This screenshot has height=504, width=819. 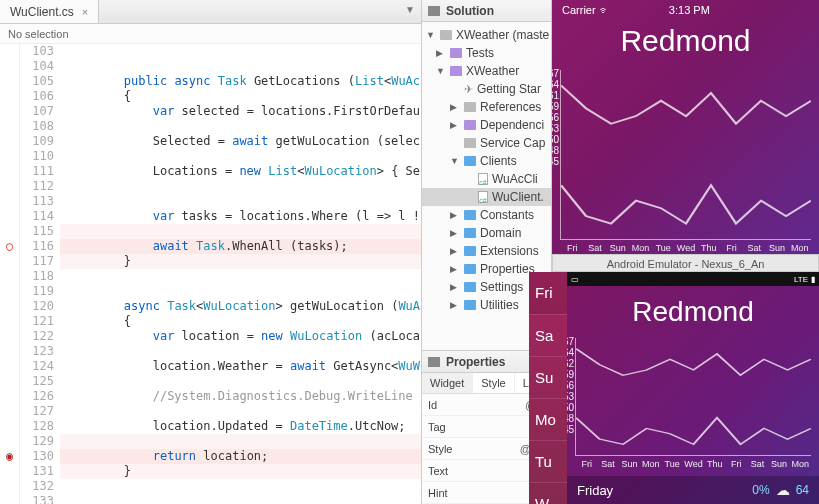 What do you see at coordinates (486, 161) in the screenshot?
I see `tree-node: ▼Clients` at bounding box center [486, 161].